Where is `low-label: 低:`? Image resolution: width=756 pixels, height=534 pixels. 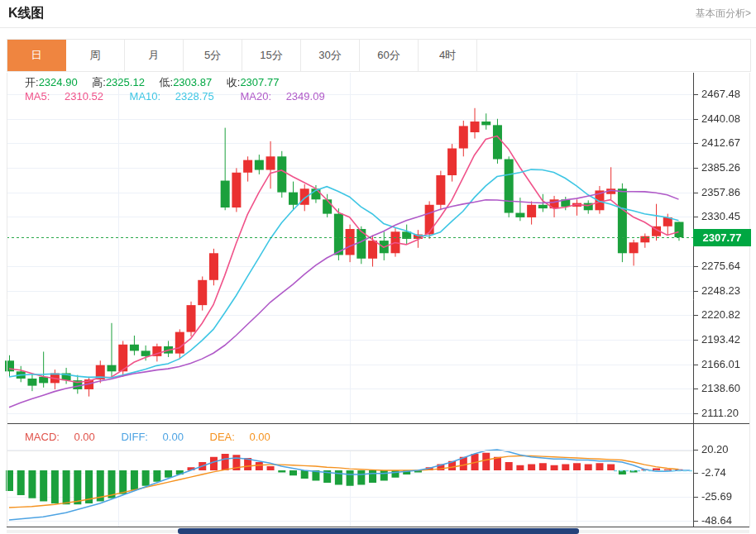
low-label: 低: is located at coordinates (167, 83).